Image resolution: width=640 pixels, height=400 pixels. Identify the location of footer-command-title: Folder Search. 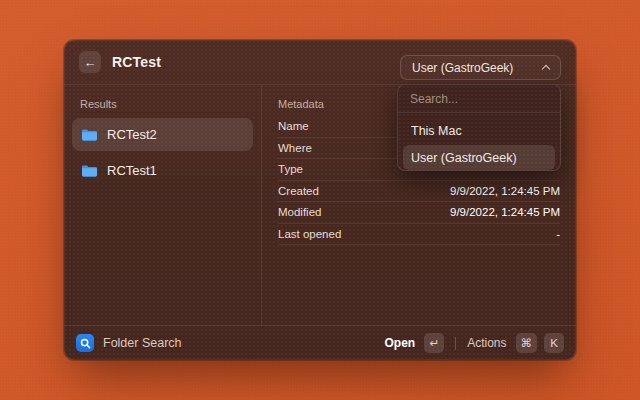
(142, 343).